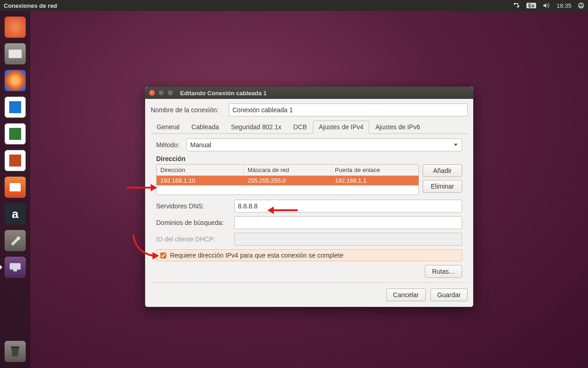 The image size is (588, 368). Describe the element at coordinates (449, 295) in the screenshot. I see `save-button: Guardar` at that location.